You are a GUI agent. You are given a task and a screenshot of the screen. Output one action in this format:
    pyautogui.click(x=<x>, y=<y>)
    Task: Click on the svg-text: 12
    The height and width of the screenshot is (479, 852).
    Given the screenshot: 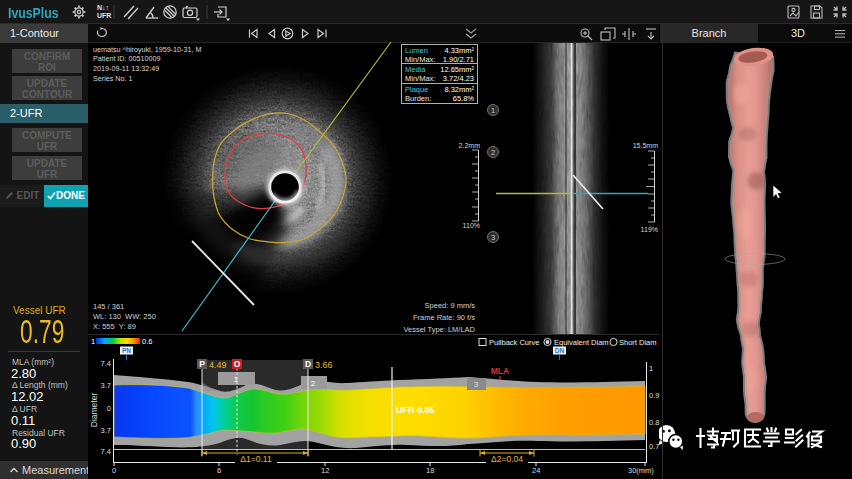 What is the action you would take?
    pyautogui.click(x=325, y=470)
    